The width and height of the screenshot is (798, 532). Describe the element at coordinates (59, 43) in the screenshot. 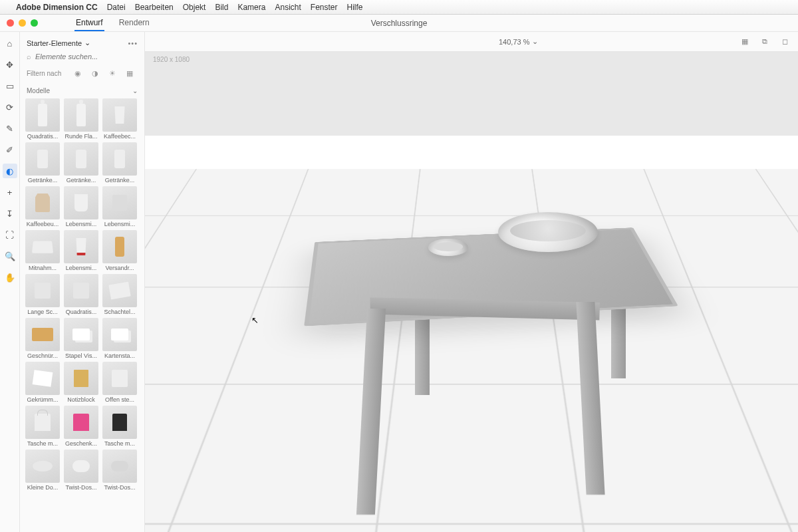

I see `panel-title-dropdown: Starter-Elemente ⌄` at that location.